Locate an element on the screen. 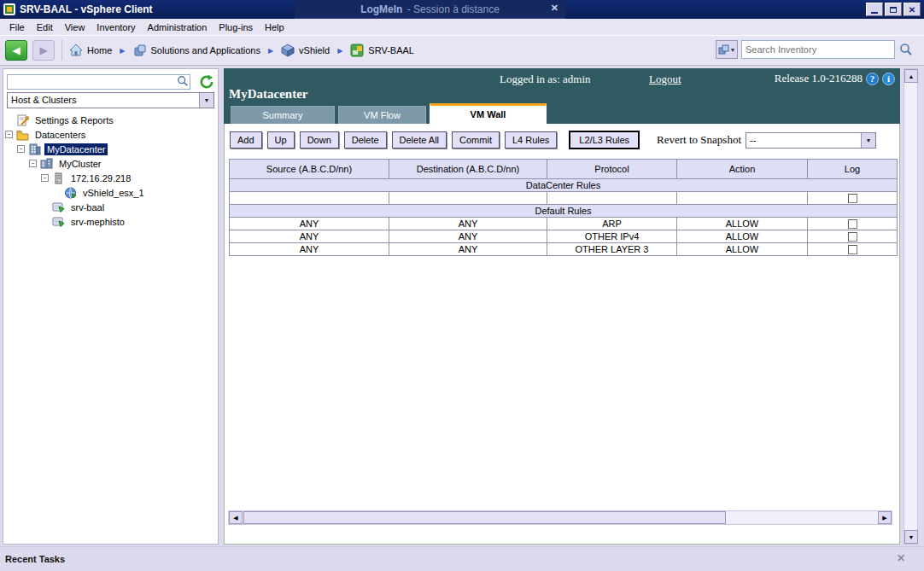 The image size is (924, 571). logout-link: Logout is located at coordinates (665, 79).